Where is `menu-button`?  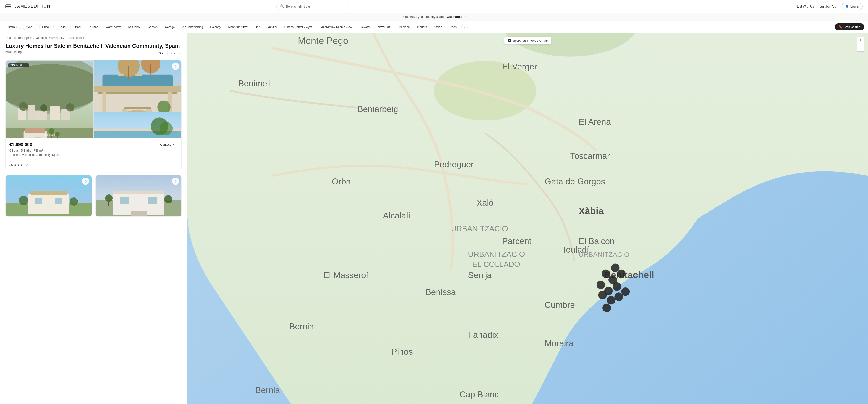
menu-button is located at coordinates (8, 6).